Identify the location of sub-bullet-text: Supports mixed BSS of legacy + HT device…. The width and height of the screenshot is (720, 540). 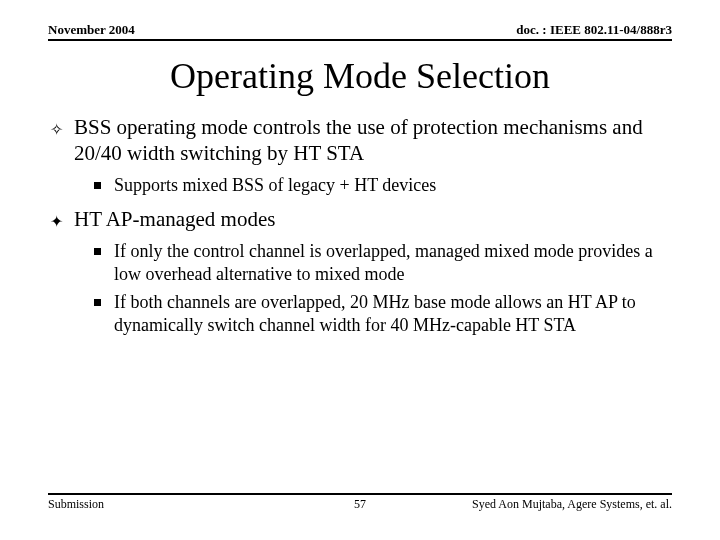
(275, 185).